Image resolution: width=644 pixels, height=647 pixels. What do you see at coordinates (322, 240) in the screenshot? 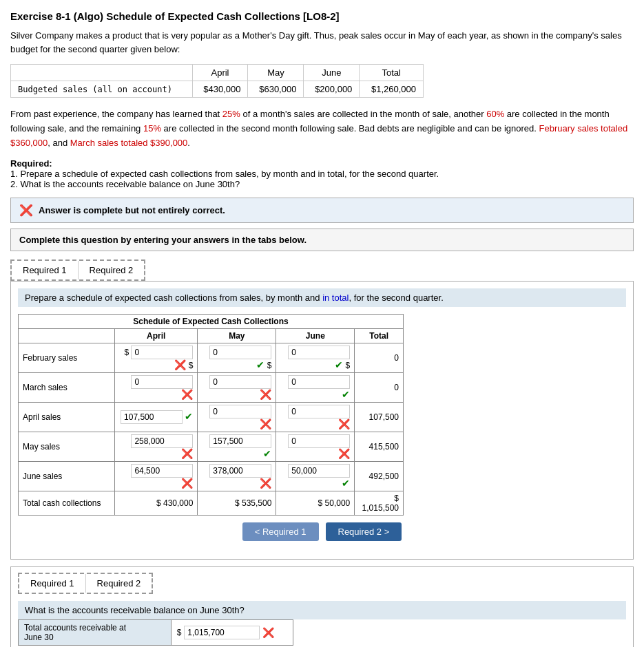
I see `complete-instruction: Complete this question by entering your …` at bounding box center [322, 240].